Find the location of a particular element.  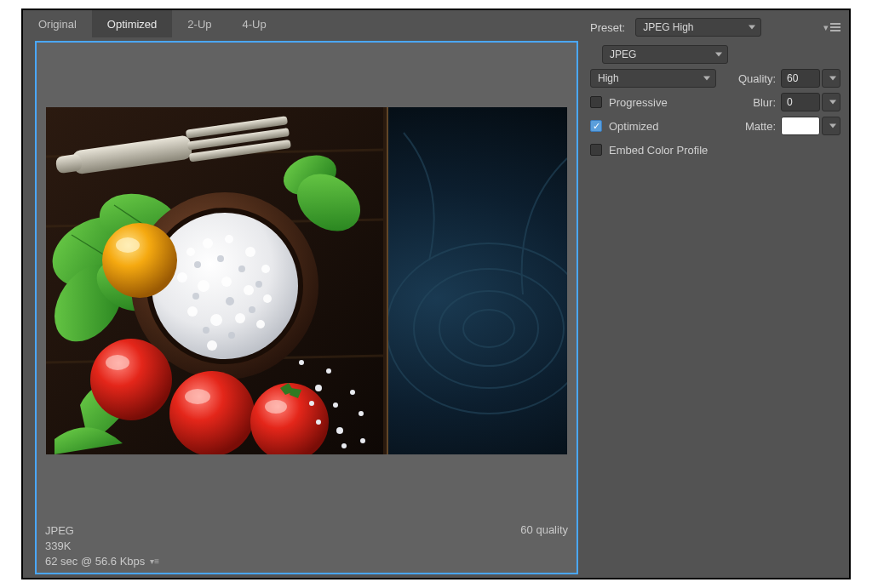

preview-tabs: Original Optimized 2-Up 4-Up is located at coordinates (302, 24).